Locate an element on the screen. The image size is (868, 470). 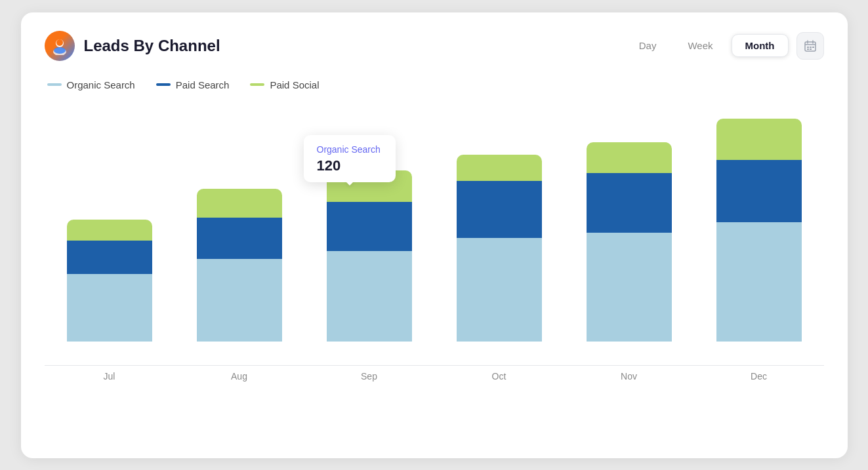
bar-organic-oct is located at coordinates (499, 290).